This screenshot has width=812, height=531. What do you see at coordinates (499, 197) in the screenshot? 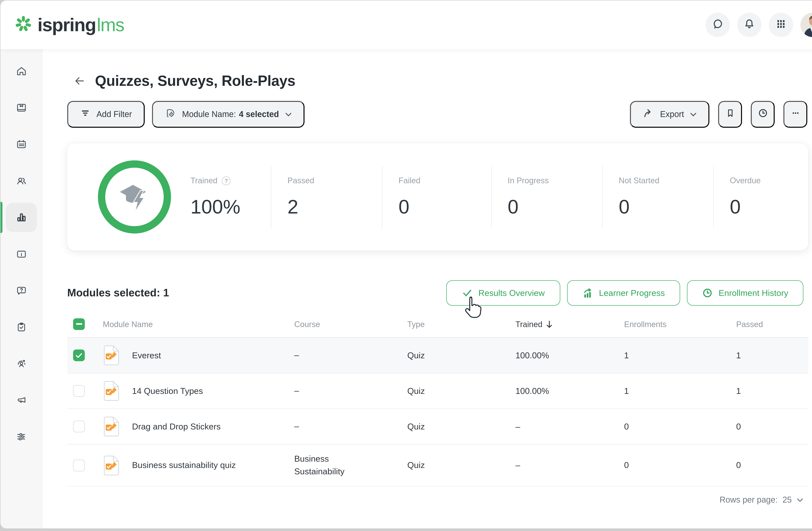
I see `summary-stats: Trained? 100% Passed 2 Failed 0 In Progr…` at bounding box center [499, 197].